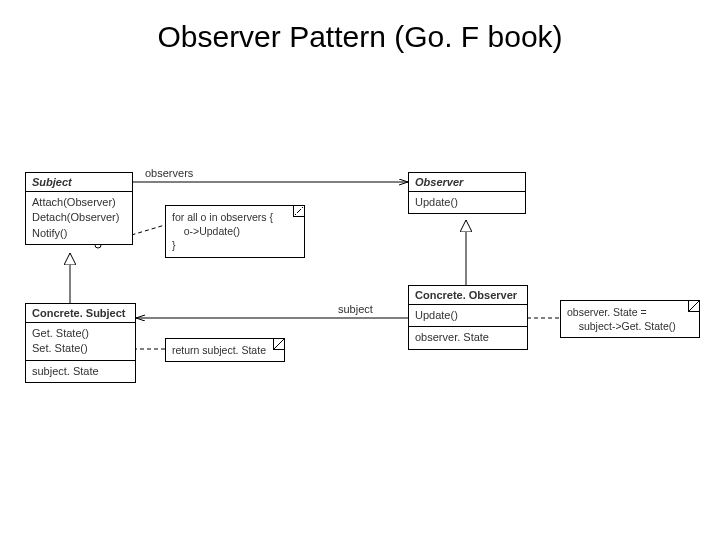 This screenshot has height=540, width=720. Describe the element at coordinates (80, 372) in the screenshot. I see `class-concrete-subject-attrs: subject. State` at that location.